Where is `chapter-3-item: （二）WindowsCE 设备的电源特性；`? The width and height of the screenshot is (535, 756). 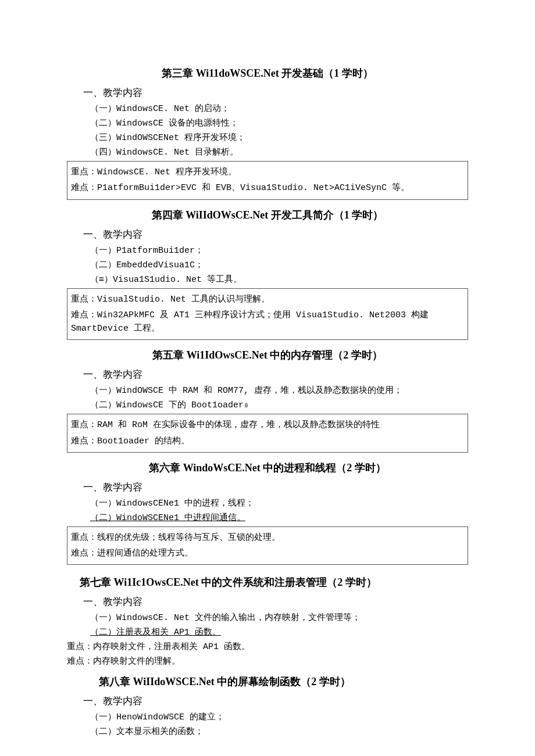 chapter-3-item: （二）WindowsCE 设备的电源特性； is located at coordinates (279, 123).